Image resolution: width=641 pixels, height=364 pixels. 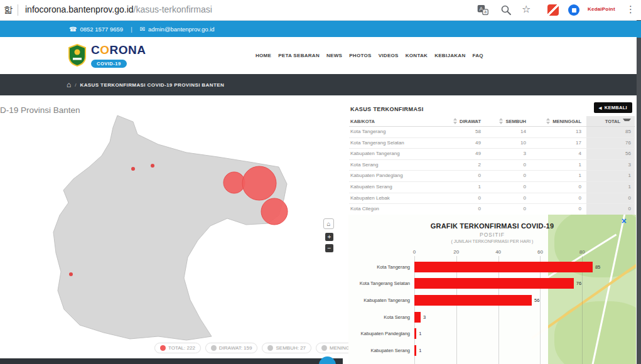 I want to click on cell-name: Kota Tangerang, so click(x=399, y=132).